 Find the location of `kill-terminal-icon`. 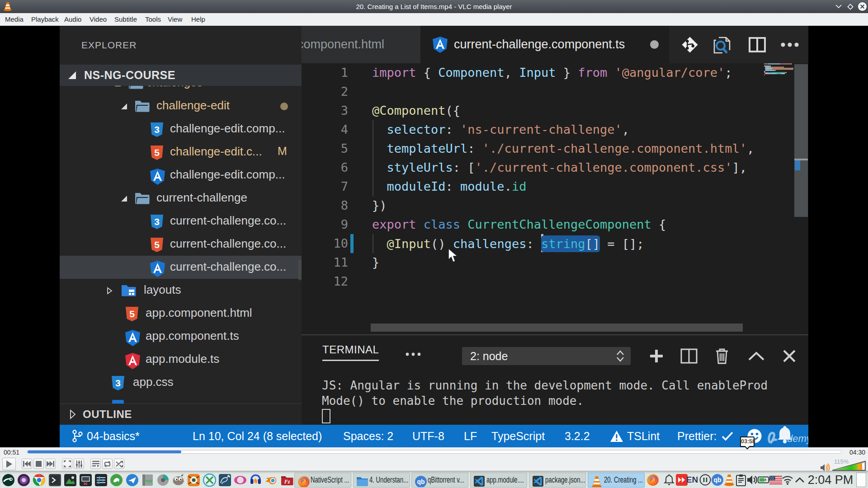

kill-terminal-icon is located at coordinates (722, 356).